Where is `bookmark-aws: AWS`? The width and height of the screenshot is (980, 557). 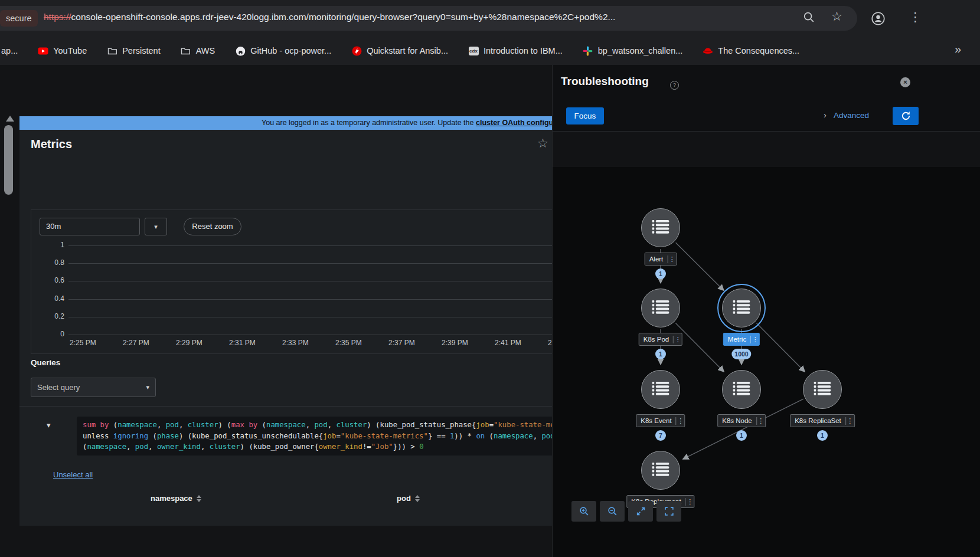 bookmark-aws: AWS is located at coordinates (198, 51).